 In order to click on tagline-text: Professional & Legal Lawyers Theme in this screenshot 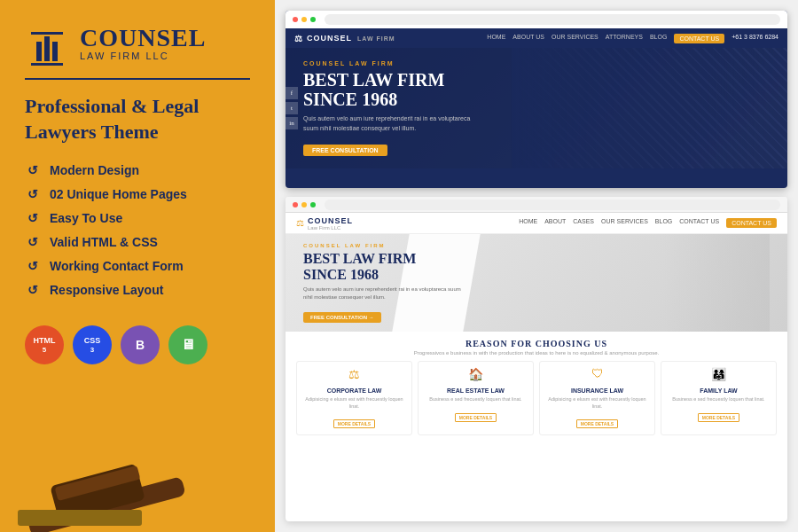, I will do `click(137, 119)`.